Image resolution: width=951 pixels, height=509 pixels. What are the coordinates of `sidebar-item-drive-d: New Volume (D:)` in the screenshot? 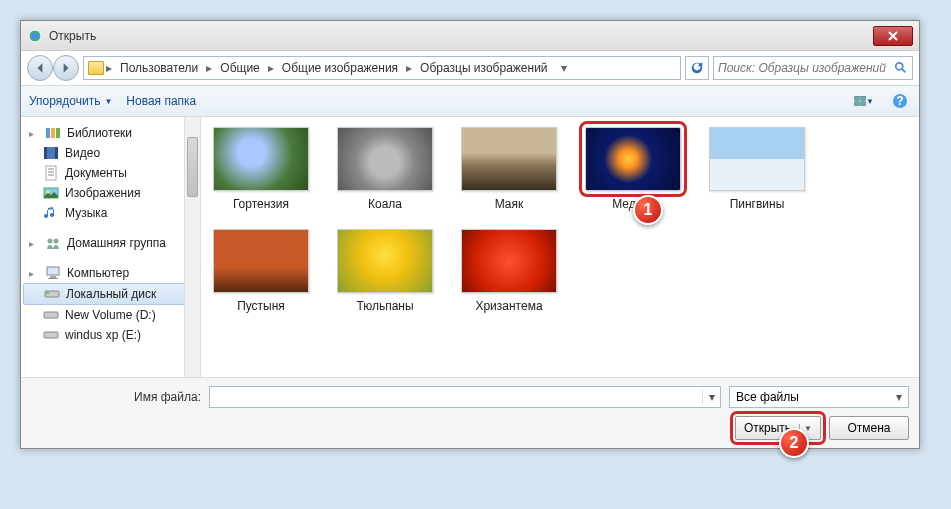 It's located at (110, 315).